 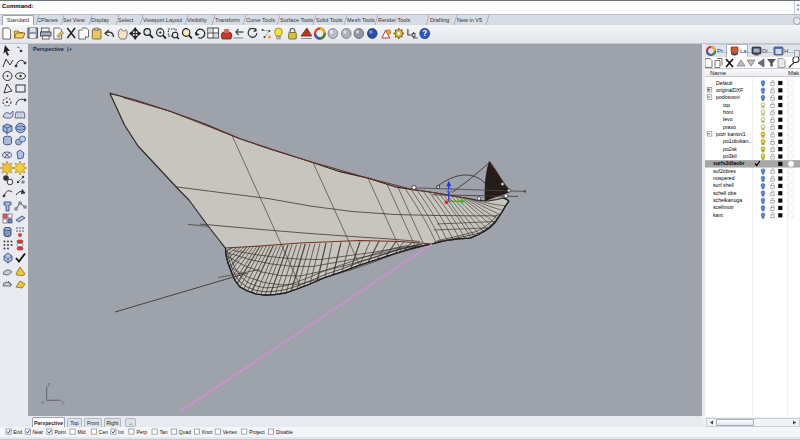 I want to click on svg-text: po2sk, so click(x=730, y=149).